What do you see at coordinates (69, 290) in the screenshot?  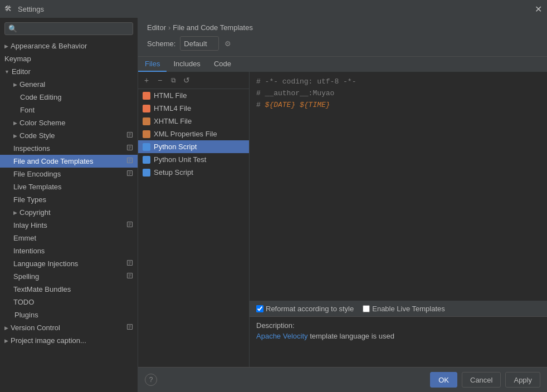 I see `sidebar-item-textmate-bundles: TextMate Bundles` at bounding box center [69, 290].